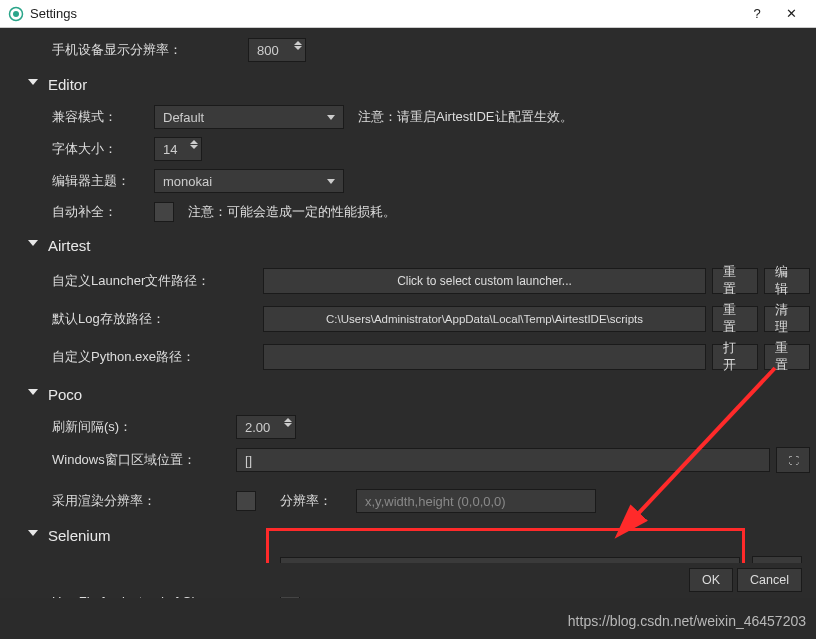  What do you see at coordinates (408, 427) in the screenshot?
I see `refresh-row: 刷新间隔(s)： 2.00` at bounding box center [408, 427].